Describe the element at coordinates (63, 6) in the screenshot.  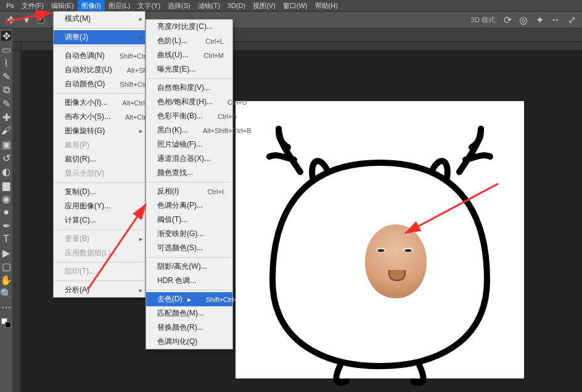
I see `menu-edit: 编辑(E)` at that location.